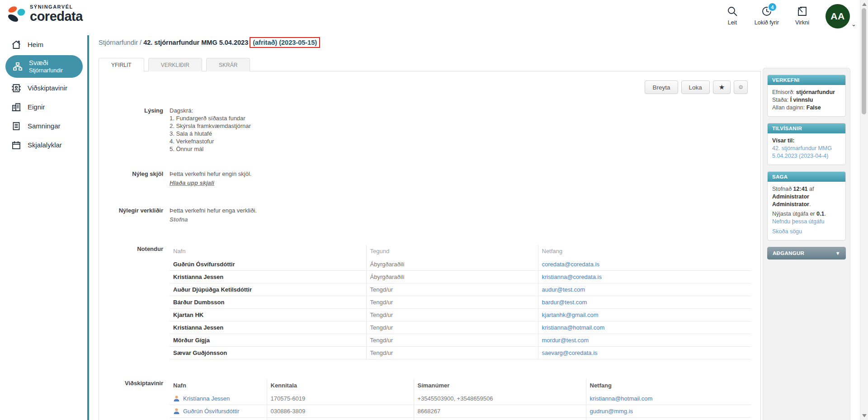  Describe the element at coordinates (192, 183) in the screenshot. I see `upload-document-link: Hlaða upp skjali` at that location.